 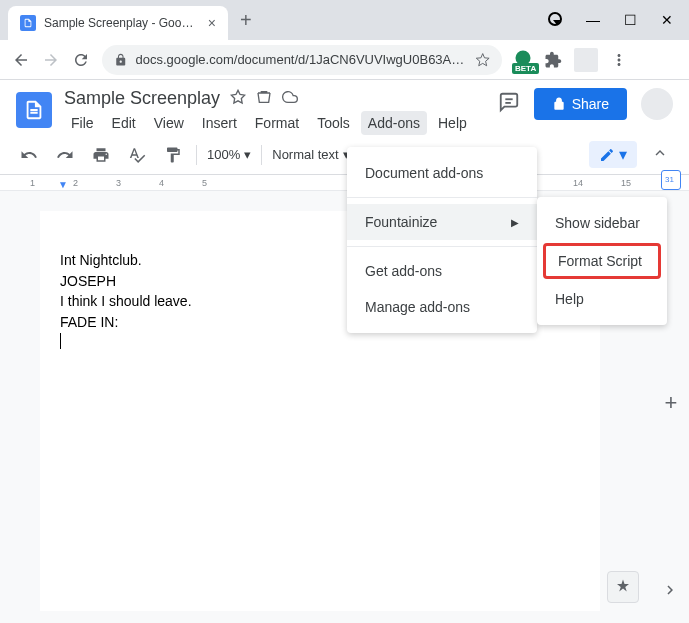 What do you see at coordinates (523, 60) in the screenshot?
I see `extension-beta-icon: BETA` at bounding box center [523, 60].